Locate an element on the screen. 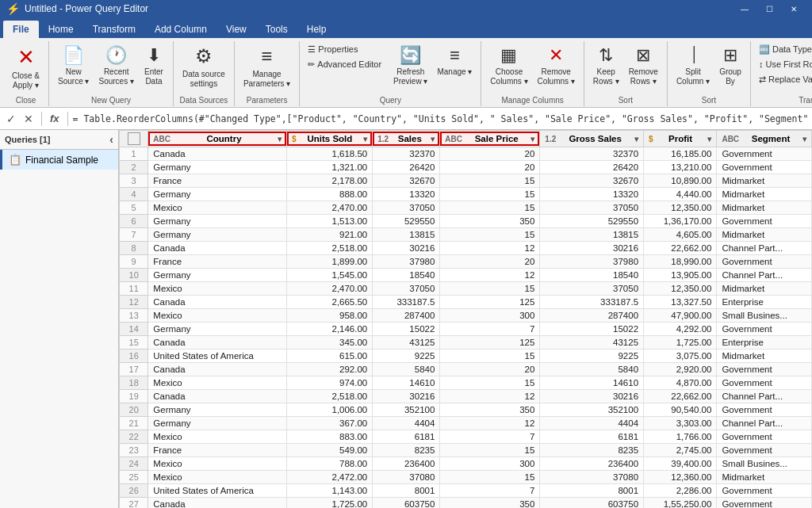 The height and width of the screenshot is (508, 812). cell-gross-sales: 8001 is located at coordinates (592, 491).